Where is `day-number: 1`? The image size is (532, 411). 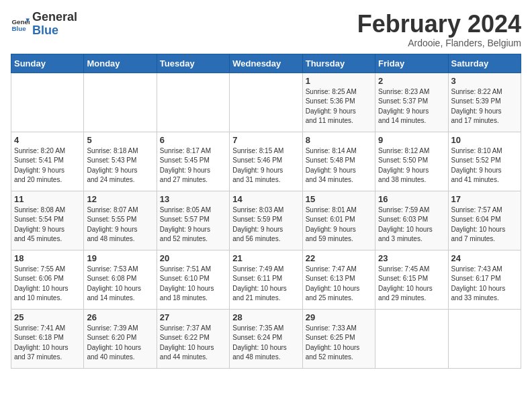
day-number: 1 is located at coordinates (339, 81).